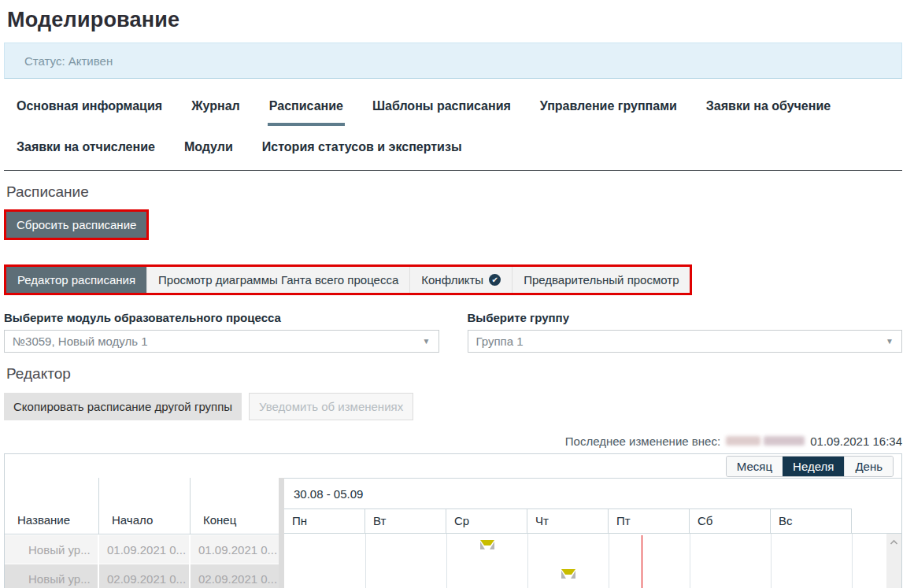 The height and width of the screenshot is (588, 914). Describe the element at coordinates (649, 521) in the screenshot. I see `day-header-Пт: Пт` at that location.